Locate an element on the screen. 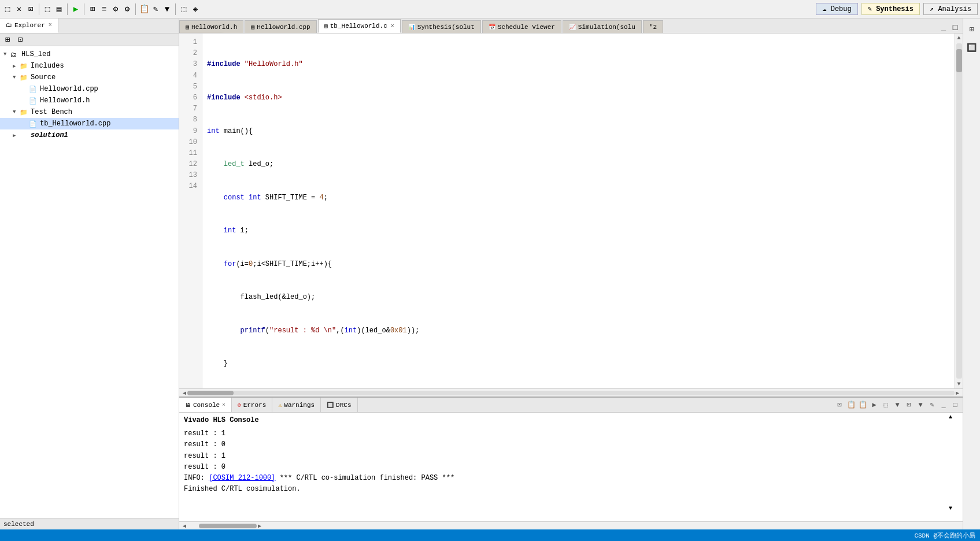 The width and height of the screenshot is (980, 541). console-vscroll-down: ▼ is located at coordinates (951, 509).